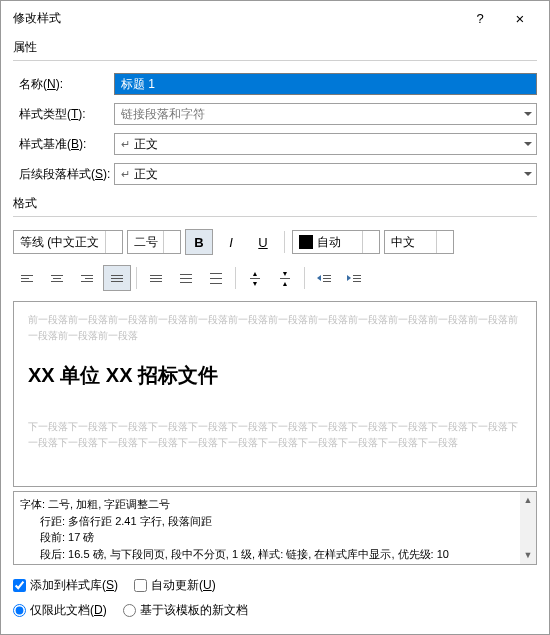 The image size is (550, 635). Describe the element at coordinates (37, 18) in the screenshot. I see `dialog-title: 修改样式` at that location.